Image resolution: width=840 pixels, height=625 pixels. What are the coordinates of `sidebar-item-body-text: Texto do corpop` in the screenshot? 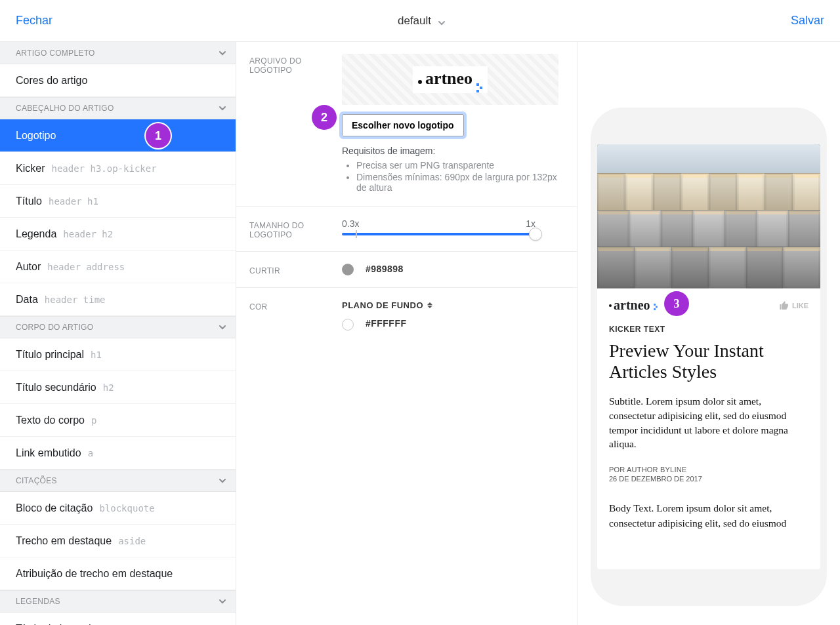 It's located at (118, 420).